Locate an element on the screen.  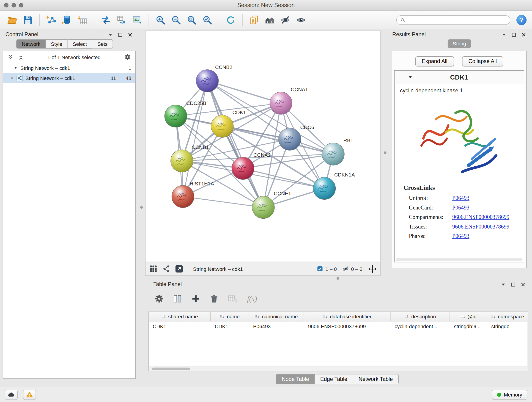
tab-style: Style is located at coordinates (57, 44).